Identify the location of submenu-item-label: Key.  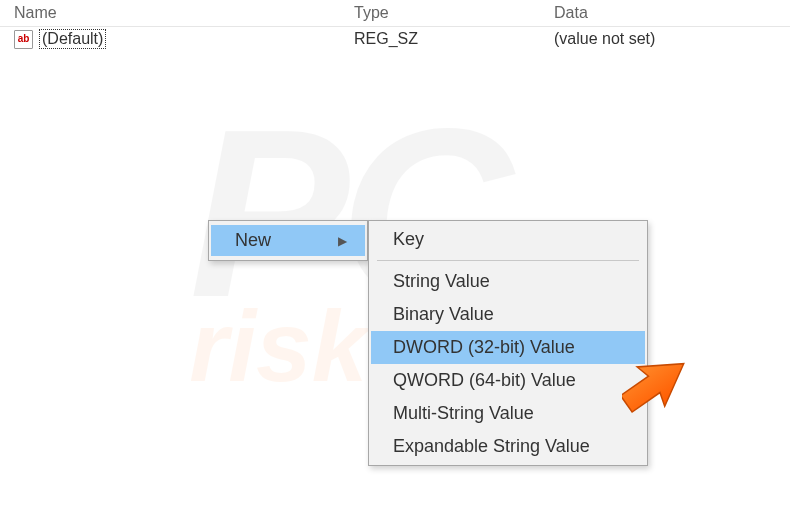
(408, 240).